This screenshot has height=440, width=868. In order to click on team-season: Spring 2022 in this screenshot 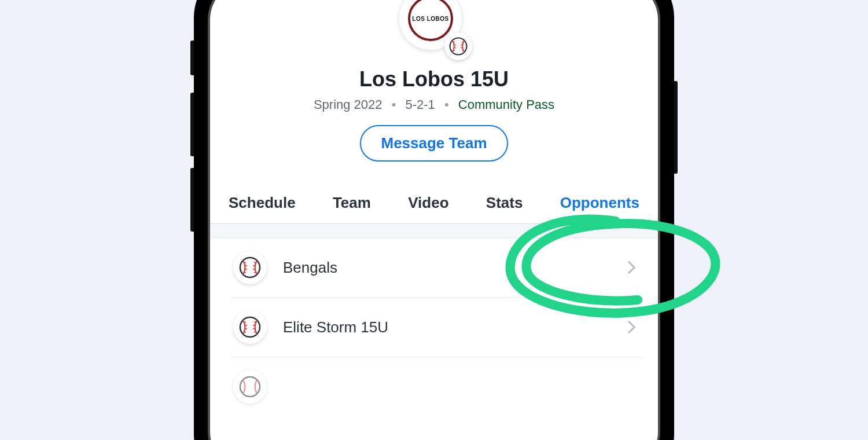, I will do `click(348, 104)`.